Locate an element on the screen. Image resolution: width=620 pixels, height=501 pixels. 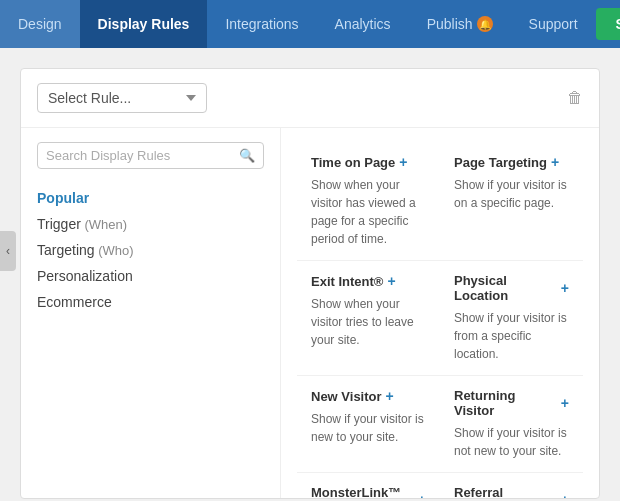
tab-design: Design is located at coordinates (40, 24).